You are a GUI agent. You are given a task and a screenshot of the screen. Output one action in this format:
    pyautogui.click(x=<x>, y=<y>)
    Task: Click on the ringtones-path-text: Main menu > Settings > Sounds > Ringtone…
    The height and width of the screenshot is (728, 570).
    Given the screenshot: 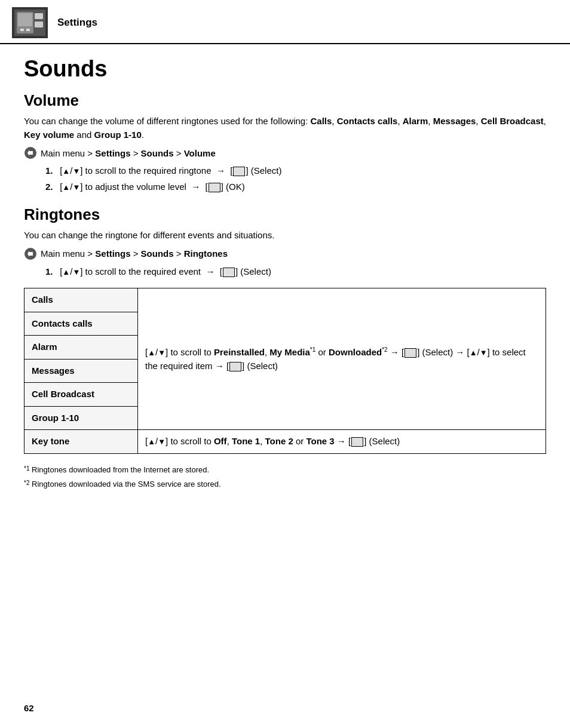 What is the action you would take?
    pyautogui.click(x=134, y=253)
    